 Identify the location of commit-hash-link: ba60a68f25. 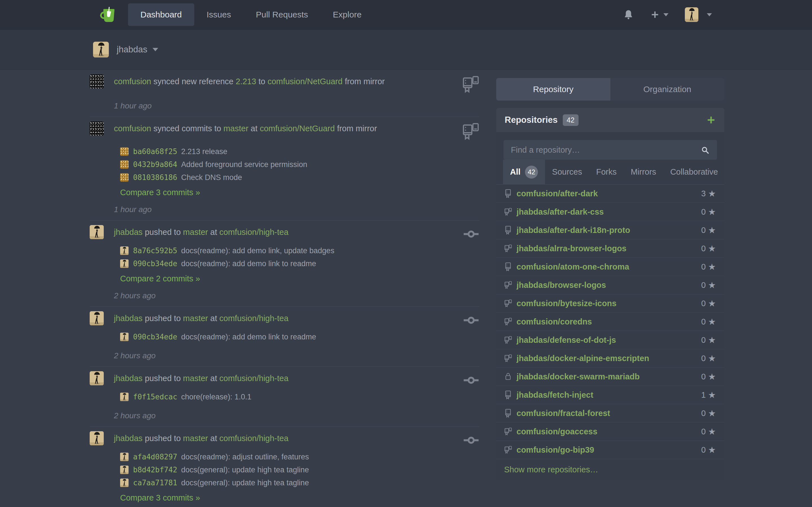
(155, 152).